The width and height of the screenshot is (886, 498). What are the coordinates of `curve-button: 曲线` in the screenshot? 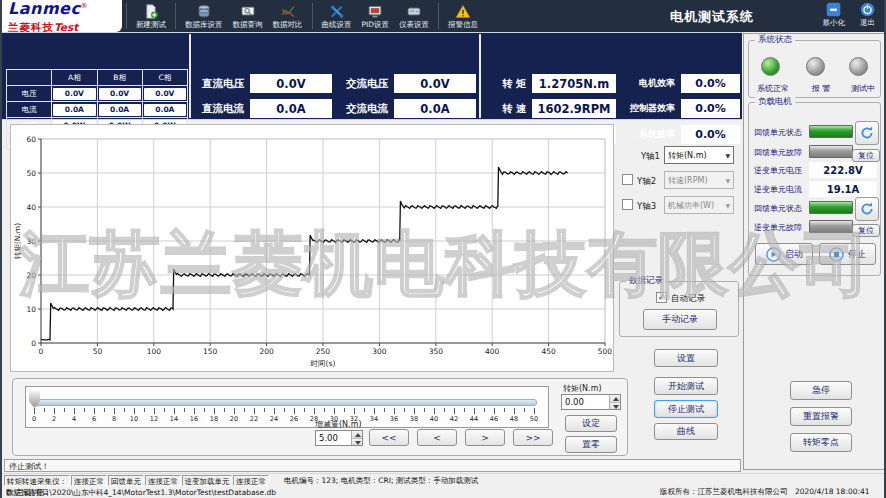 It's located at (686, 432).